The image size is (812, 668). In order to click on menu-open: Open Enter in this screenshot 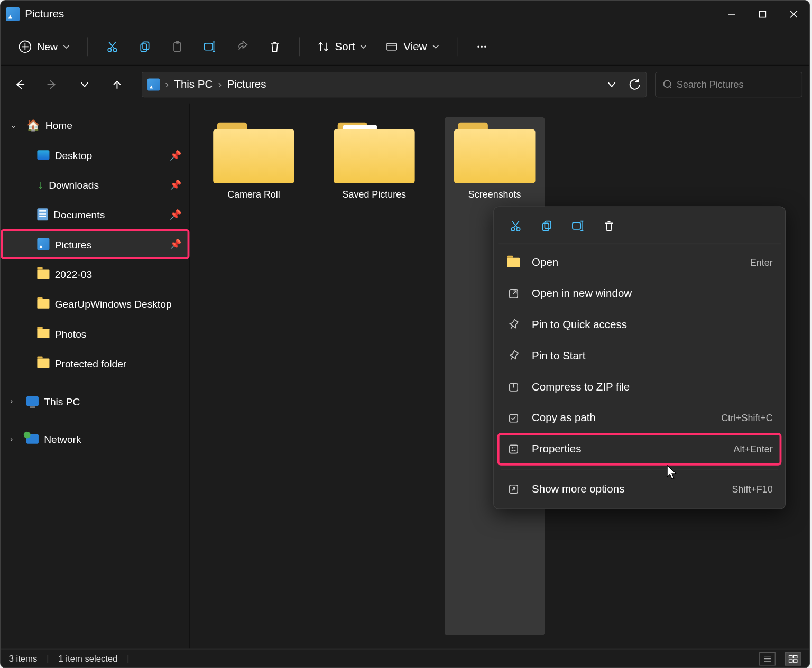, I will do `click(640, 262)`.